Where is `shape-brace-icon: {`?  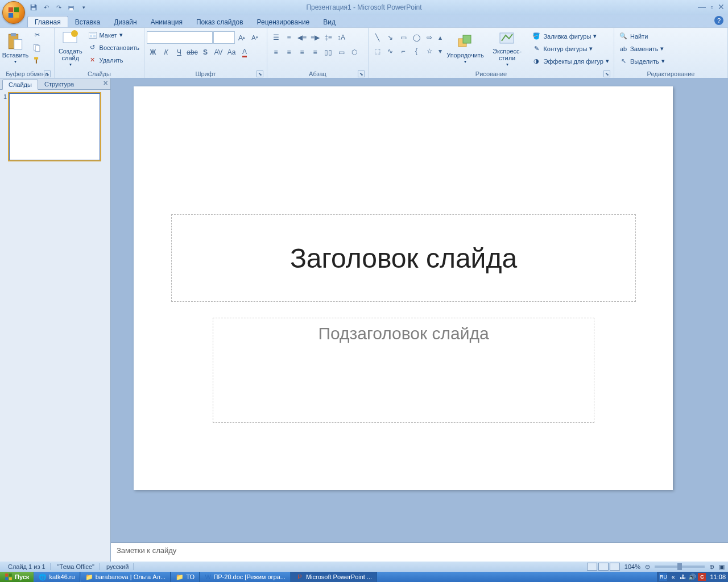
shape-brace-icon: { is located at coordinates (416, 51).